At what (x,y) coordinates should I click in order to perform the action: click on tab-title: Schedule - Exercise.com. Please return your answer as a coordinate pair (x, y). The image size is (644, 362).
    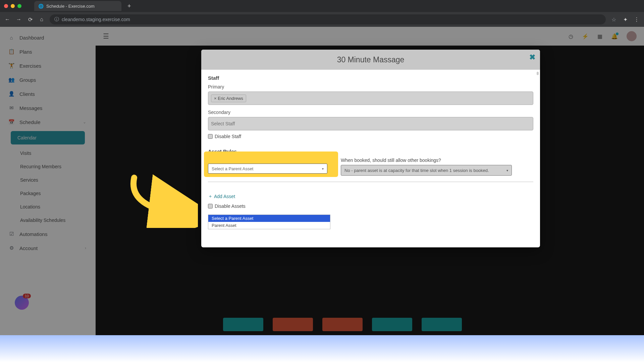
    Looking at the image, I should click on (70, 6).